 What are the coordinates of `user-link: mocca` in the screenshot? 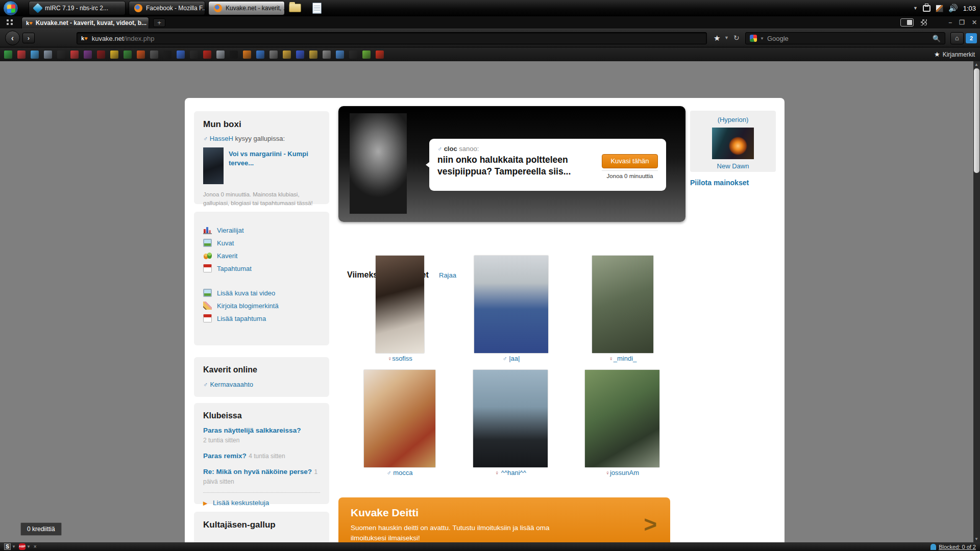 It's located at (403, 472).